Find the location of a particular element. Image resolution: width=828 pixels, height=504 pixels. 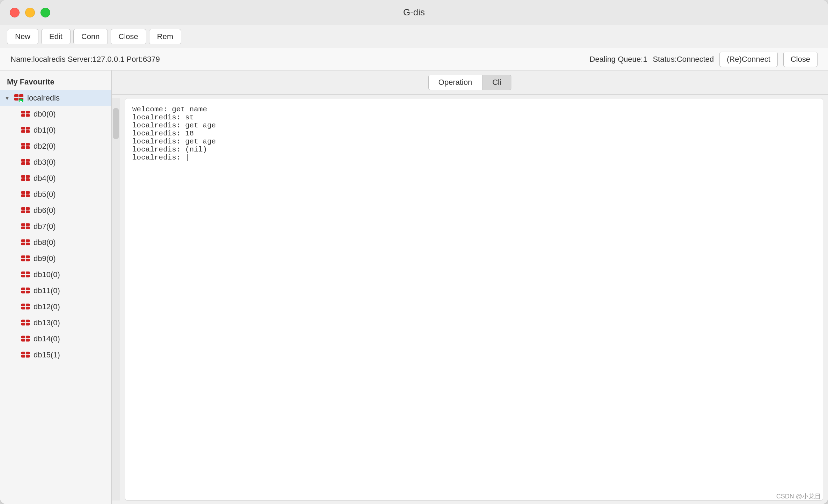

sidebar-item-db80: db8(0) is located at coordinates (56, 243).